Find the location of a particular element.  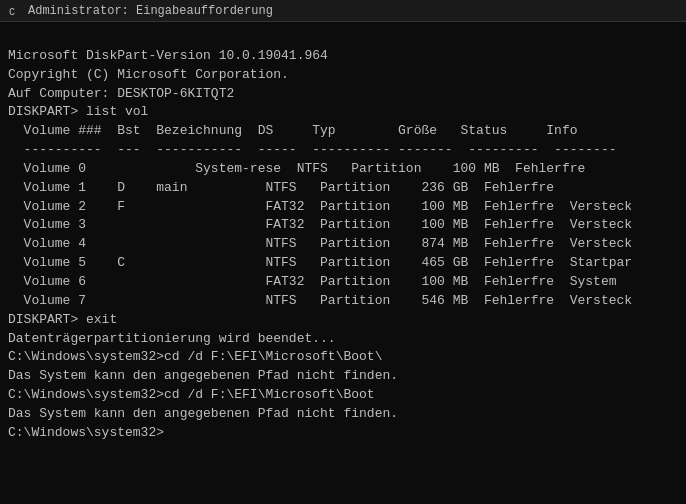

console-line: Volume ### Bst Bezeichnung DS Typ Größe … is located at coordinates (343, 132).